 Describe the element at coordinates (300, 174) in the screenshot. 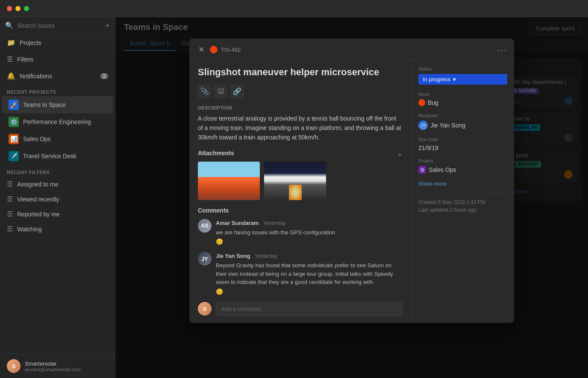

I see `attachments-section: Attachments ⌄` at that location.